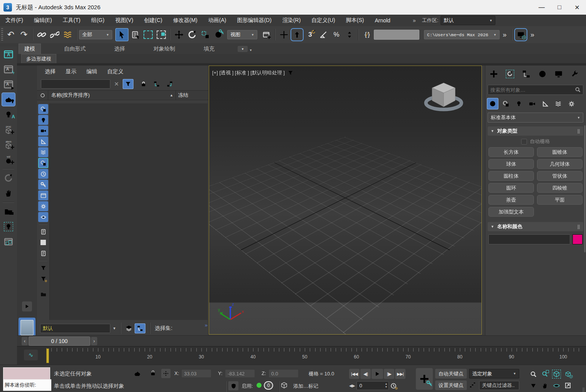 This screenshot has width=586, height=392. I want to click on toolbar-overflow-chevron: », so click(505, 35).